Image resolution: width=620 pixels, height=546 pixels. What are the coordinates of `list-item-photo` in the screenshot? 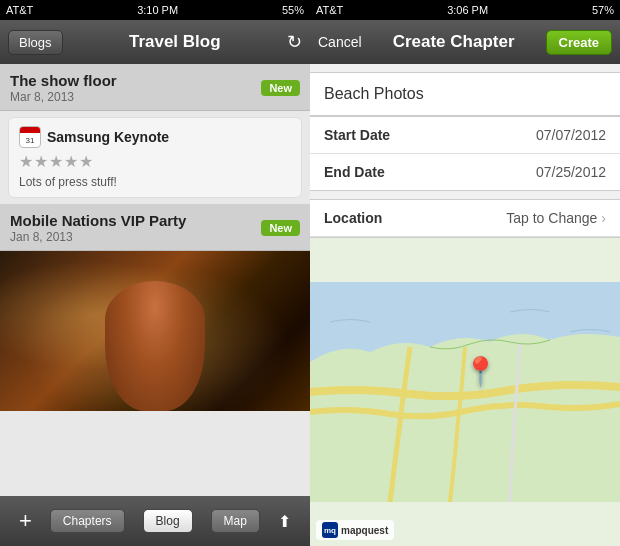 It's located at (155, 331).